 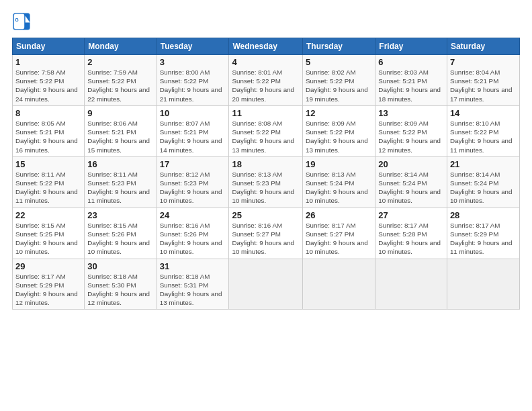 I want to click on day-number: 3, so click(x=193, y=62).